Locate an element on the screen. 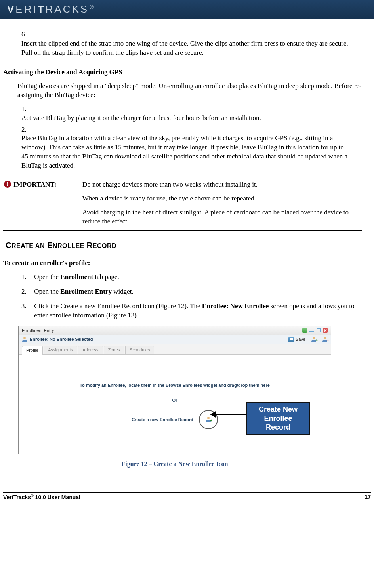  drop-hint-text: To modify an Enrollee, locate them in th… is located at coordinates (175, 385).